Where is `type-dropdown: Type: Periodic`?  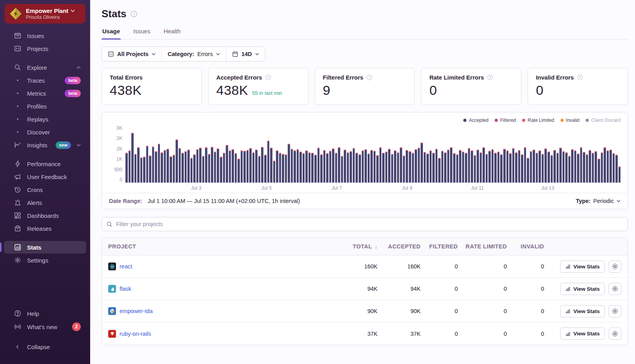
type-dropdown: Type: Periodic is located at coordinates (598, 201).